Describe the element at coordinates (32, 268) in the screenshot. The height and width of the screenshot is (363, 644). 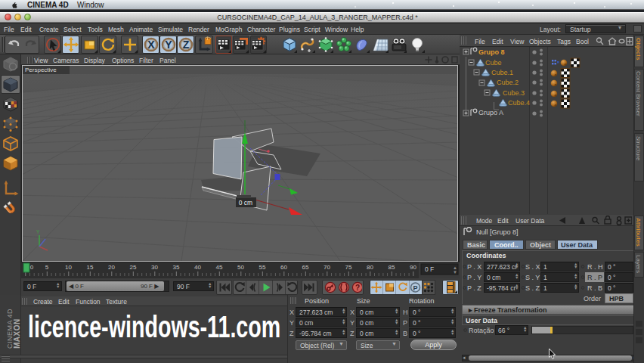
I see `svg-text: 0` at that location.